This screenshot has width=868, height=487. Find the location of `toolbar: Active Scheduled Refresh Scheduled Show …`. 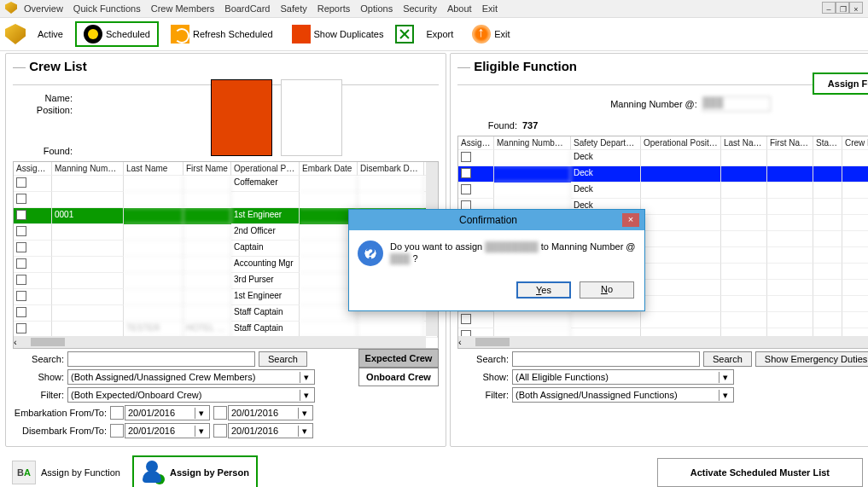

toolbar: Active Scheduled Refresh Scheduled Show … is located at coordinates (434, 34).